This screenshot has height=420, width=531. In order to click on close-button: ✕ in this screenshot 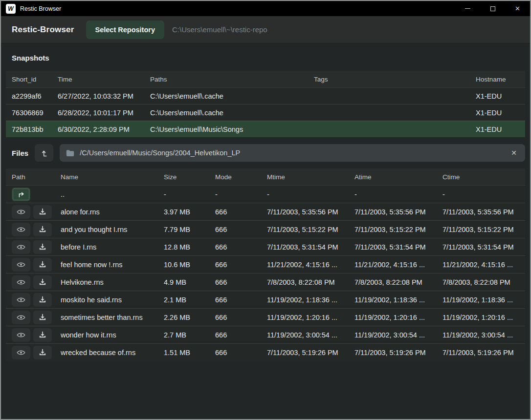, I will do `click(517, 9)`.